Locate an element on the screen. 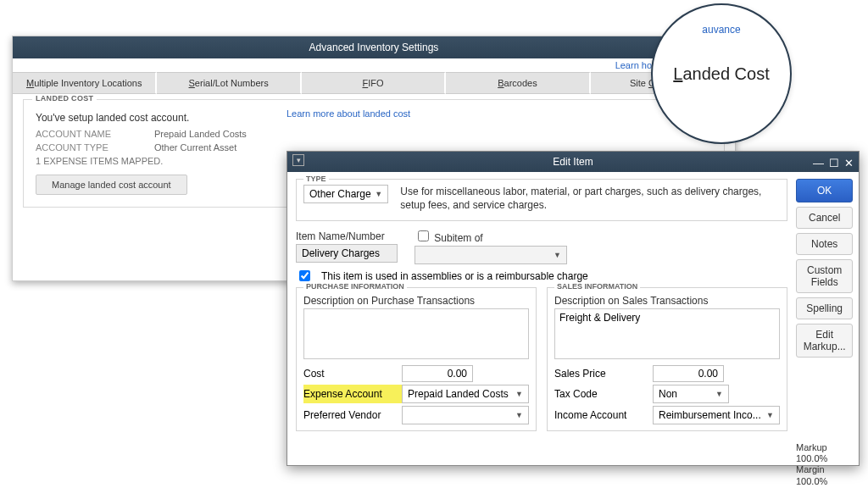 The width and height of the screenshot is (868, 488). purchase-header: PURCHASE INFORMATION is located at coordinates (355, 286).